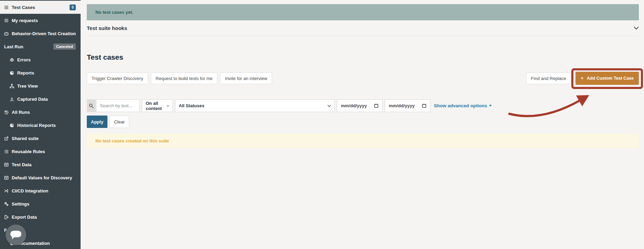  What do you see at coordinates (30, 191) in the screenshot?
I see `sidebar-item-label: CI/CD Integration` at bounding box center [30, 191].